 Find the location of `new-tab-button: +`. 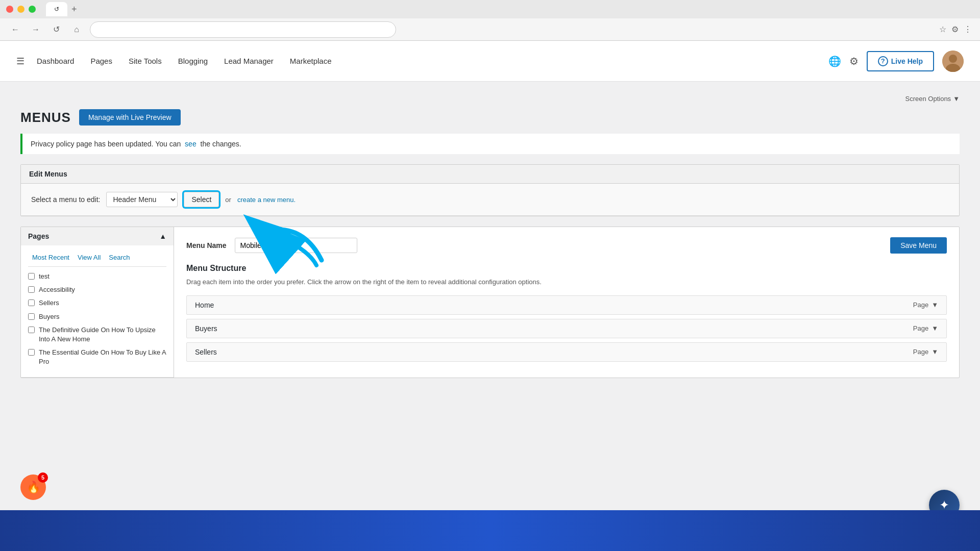

new-tab-button: + is located at coordinates (75, 9).